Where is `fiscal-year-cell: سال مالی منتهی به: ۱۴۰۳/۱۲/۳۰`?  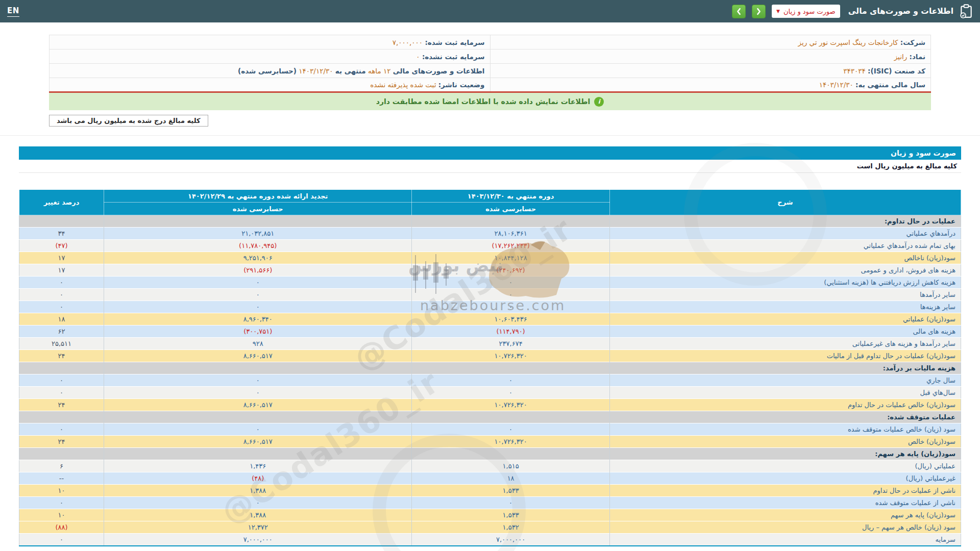 fiscal-year-cell: سال مالی منتهی به: ۱۴۰۳/۱۲/۳۰ is located at coordinates (710, 85).